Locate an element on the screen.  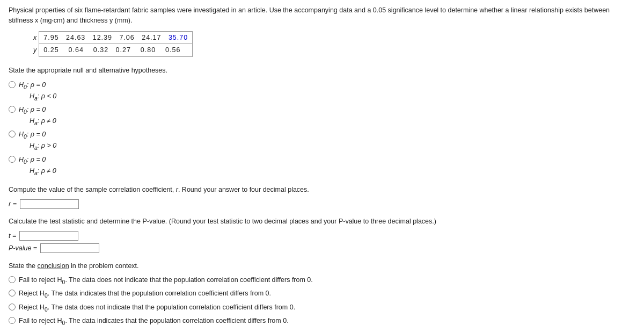
table-row-y: y 0.25 0.64 0.32 0.27 0.80 0.56 is located at coordinates (112, 50).